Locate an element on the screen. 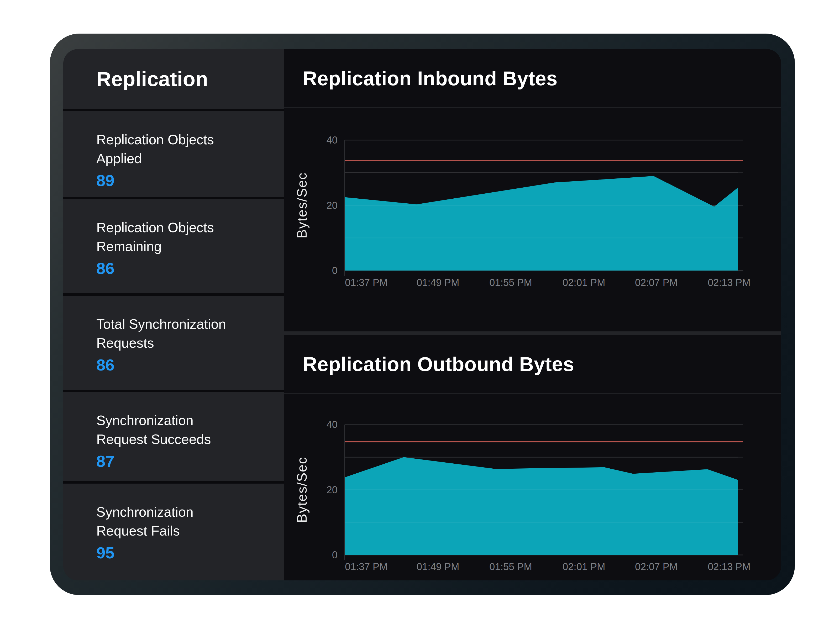 This screenshot has width=840, height=630. metric-value: 87 is located at coordinates (185, 461).